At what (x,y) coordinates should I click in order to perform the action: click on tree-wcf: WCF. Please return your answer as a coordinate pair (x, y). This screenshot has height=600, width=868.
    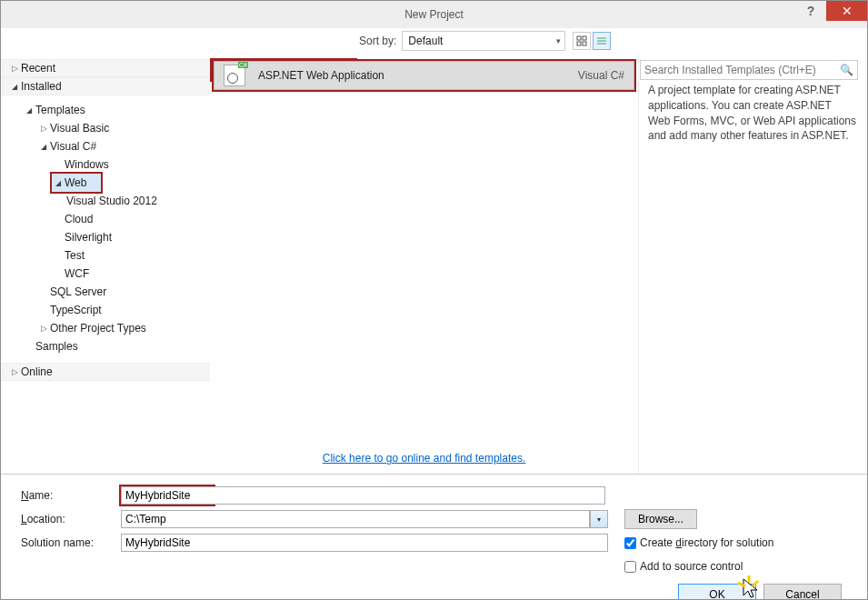
    Looking at the image, I should click on (105, 274).